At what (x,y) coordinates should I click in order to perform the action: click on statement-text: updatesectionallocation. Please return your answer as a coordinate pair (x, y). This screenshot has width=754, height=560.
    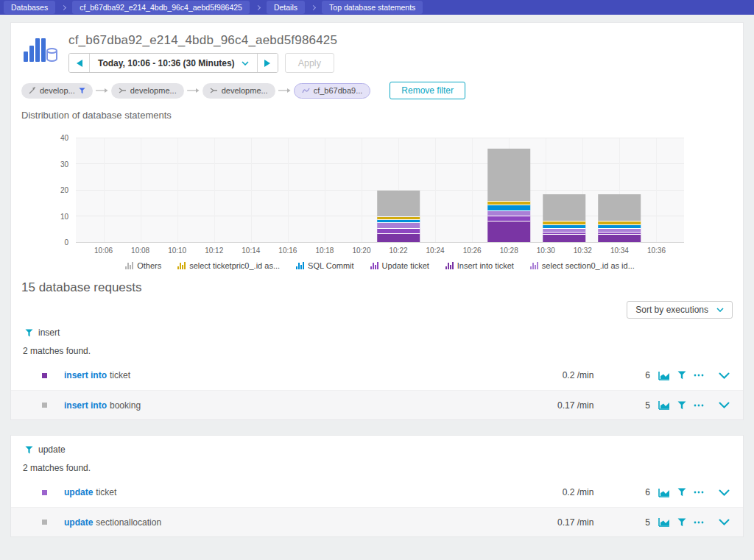
    Looking at the image, I should click on (284, 522).